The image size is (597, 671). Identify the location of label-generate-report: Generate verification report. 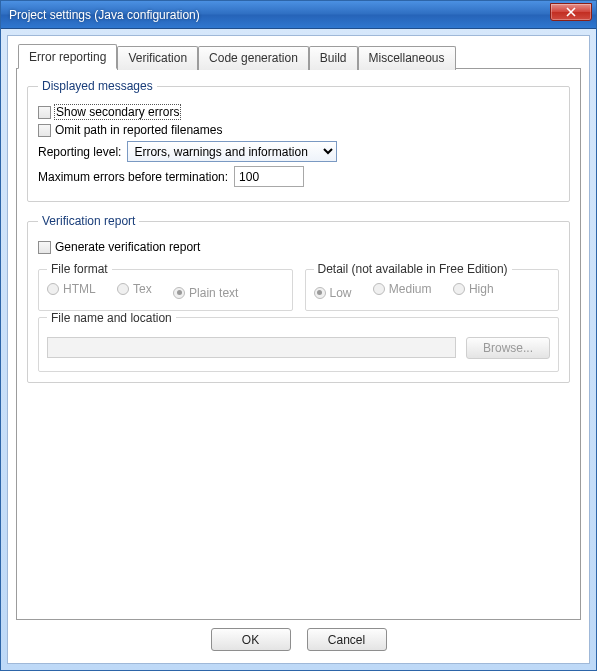
(128, 247).